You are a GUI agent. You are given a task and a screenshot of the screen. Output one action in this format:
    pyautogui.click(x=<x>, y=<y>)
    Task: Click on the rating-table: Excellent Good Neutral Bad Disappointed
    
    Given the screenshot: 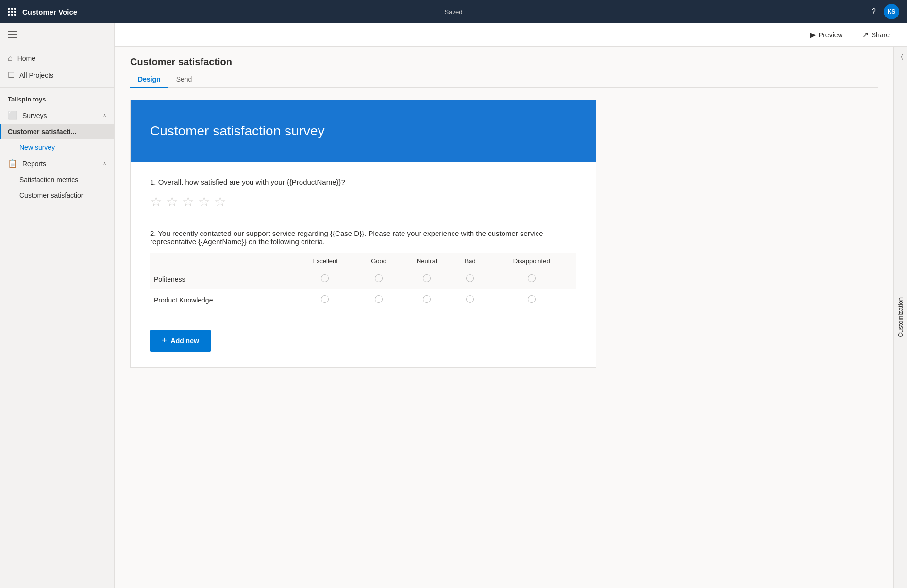 What is the action you would take?
    pyautogui.click(x=363, y=282)
    